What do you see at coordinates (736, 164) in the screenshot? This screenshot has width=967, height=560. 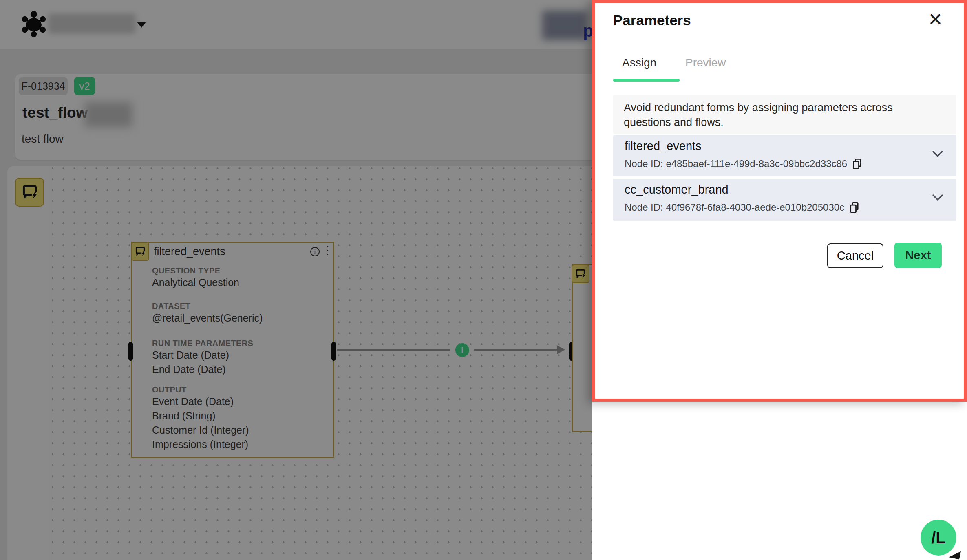 I see `node-id-text: Node ID: e485baef-111e-499d-8a3c-09bbc2d…` at bounding box center [736, 164].